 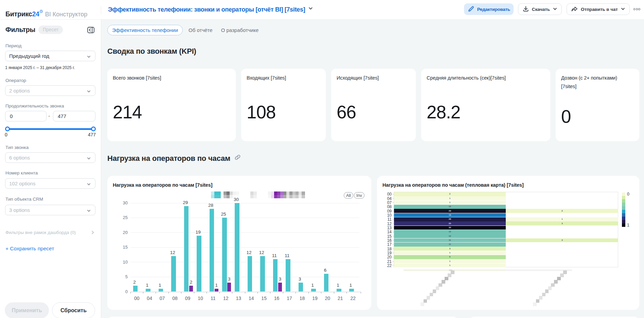 I want to click on collapse-sidebar-icon, so click(x=91, y=30).